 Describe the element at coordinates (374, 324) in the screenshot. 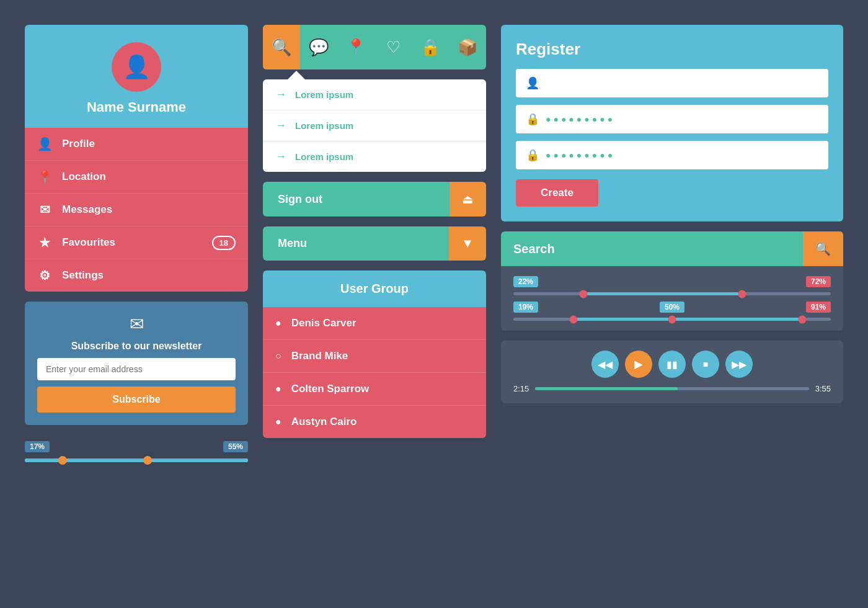

I see `user-group-item-1: ● Denis Carver` at that location.